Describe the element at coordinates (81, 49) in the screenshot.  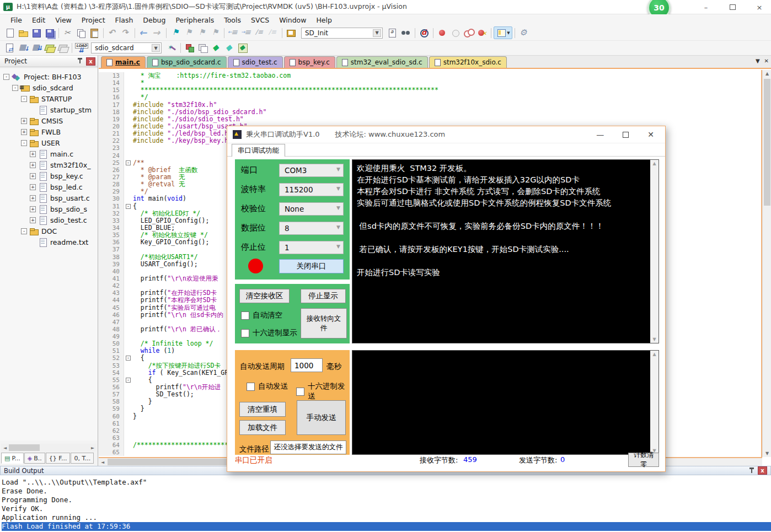
I see `load-icon` at that location.